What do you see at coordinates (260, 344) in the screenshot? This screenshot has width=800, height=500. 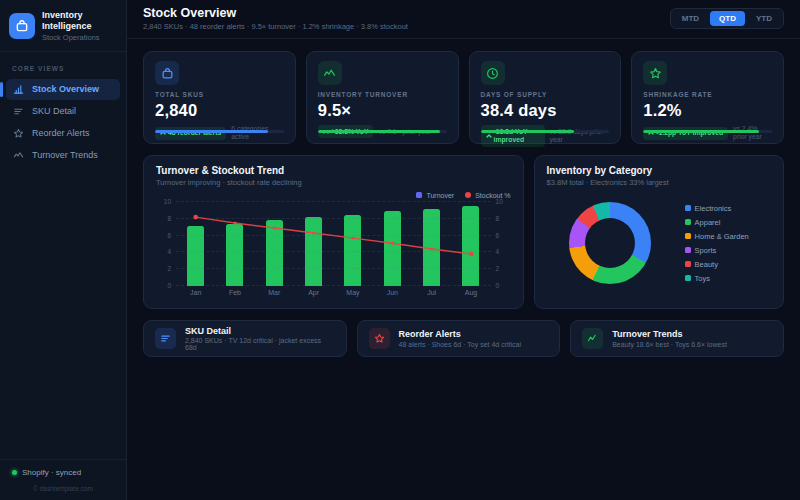 I see `shortcut-subtitle: 2,840 SKUs · TV 12d critical · jacket ex…` at bounding box center [260, 344].